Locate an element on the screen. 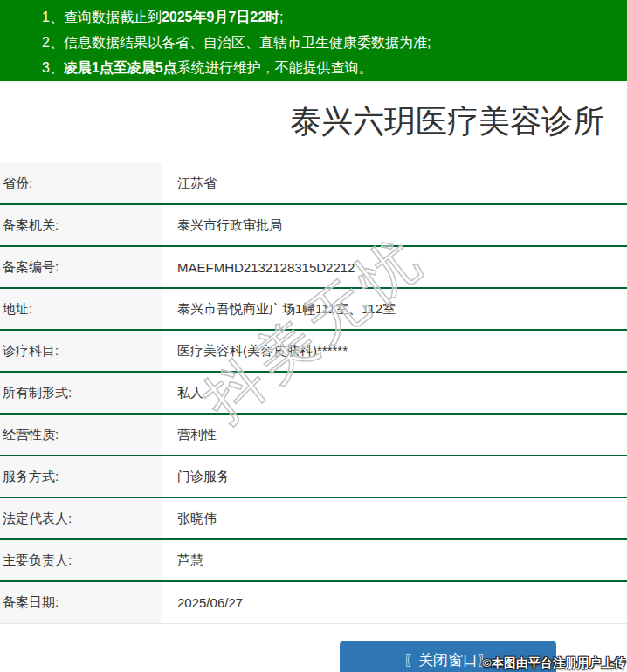  row-label: 备案编号: is located at coordinates (80, 267).